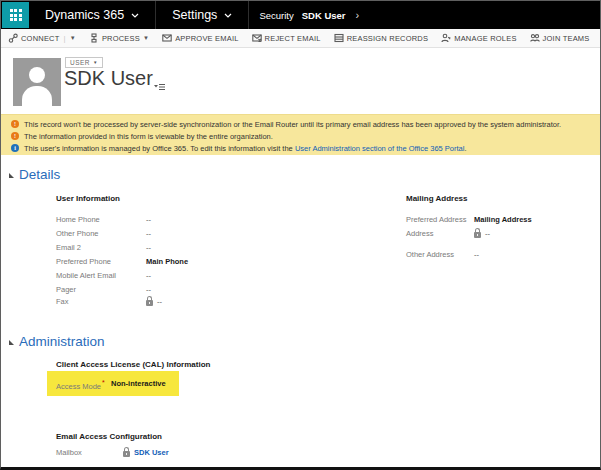 The image size is (601, 470). Describe the element at coordinates (80, 62) in the screenshot. I see `entity-type-label: USER` at that location.